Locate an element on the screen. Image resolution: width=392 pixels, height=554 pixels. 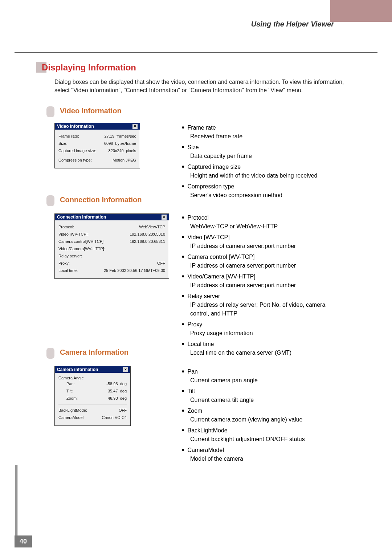
bullet-list-video: Frame rate Received frame rate Size Data… is located at coordinates (261, 163).